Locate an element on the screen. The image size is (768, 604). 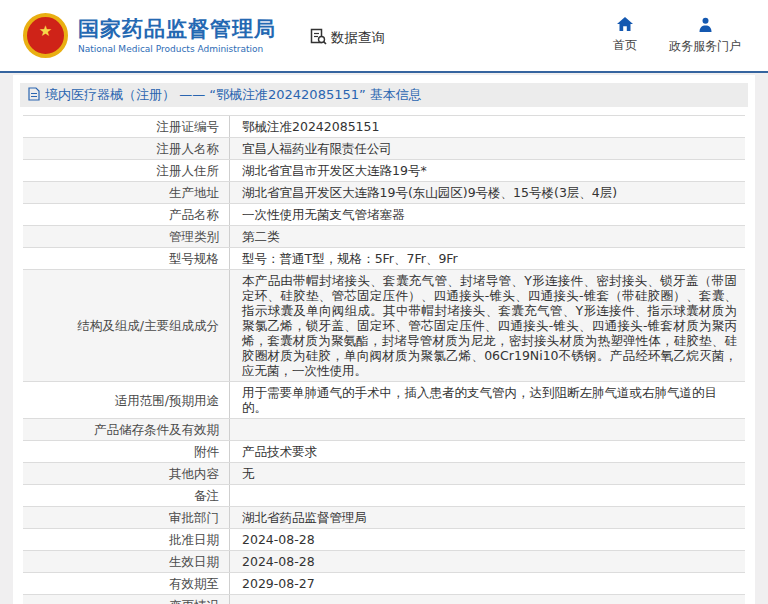
table-row: 备注 is located at coordinates (384, 495).